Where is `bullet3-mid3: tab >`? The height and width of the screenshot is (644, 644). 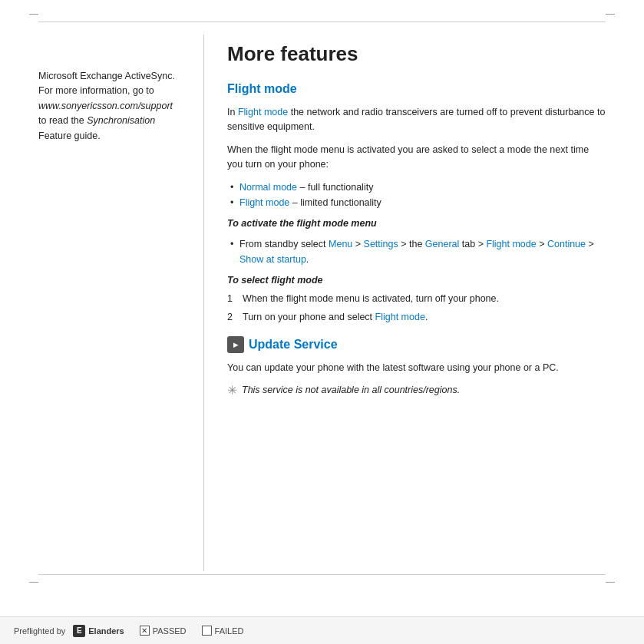
bullet3-mid3: tab > is located at coordinates (473, 244).